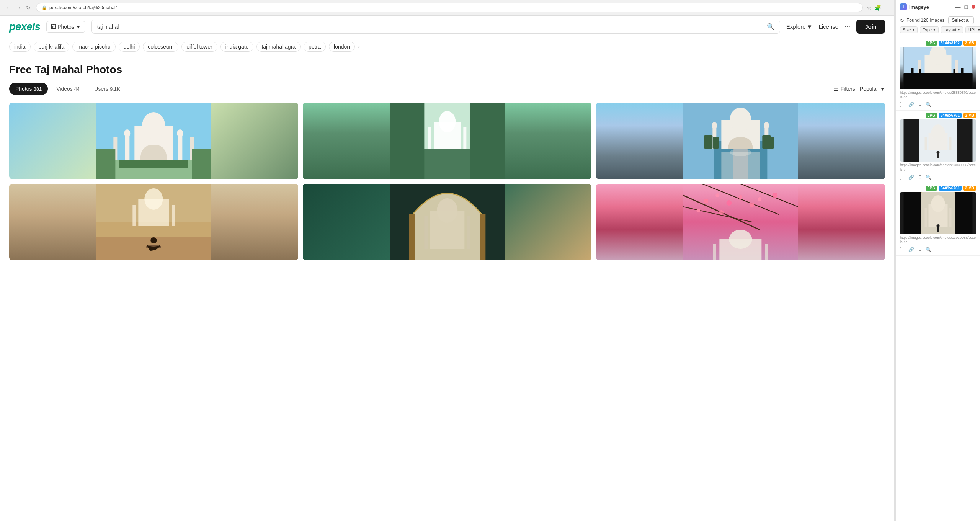 The height and width of the screenshot is (521, 980). I want to click on image-3-zoom-button: 🔍, so click(929, 250).